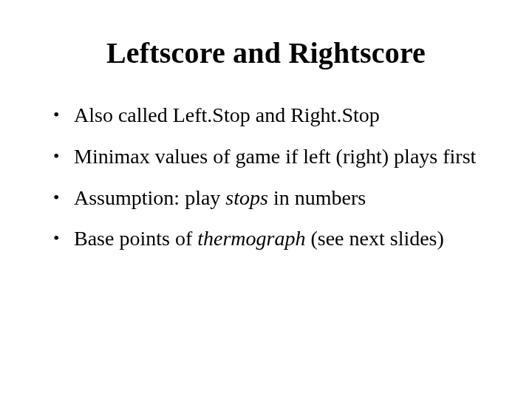  I want to click on list-item: Assumption: play stops in numbers, so click(270, 198).